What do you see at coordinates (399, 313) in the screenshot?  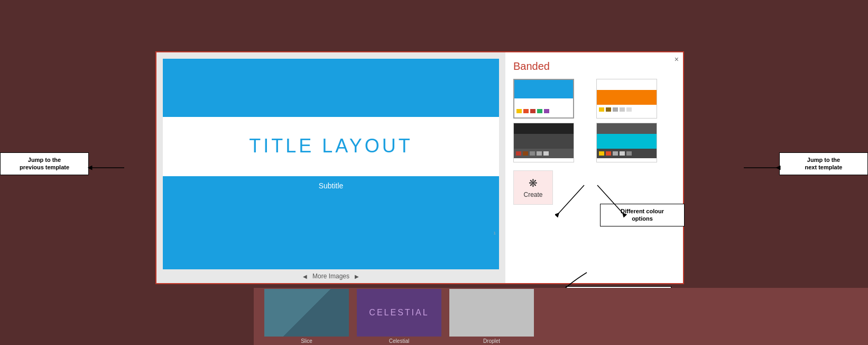 I see `celestial-text: CELESTIAL` at bounding box center [399, 313].